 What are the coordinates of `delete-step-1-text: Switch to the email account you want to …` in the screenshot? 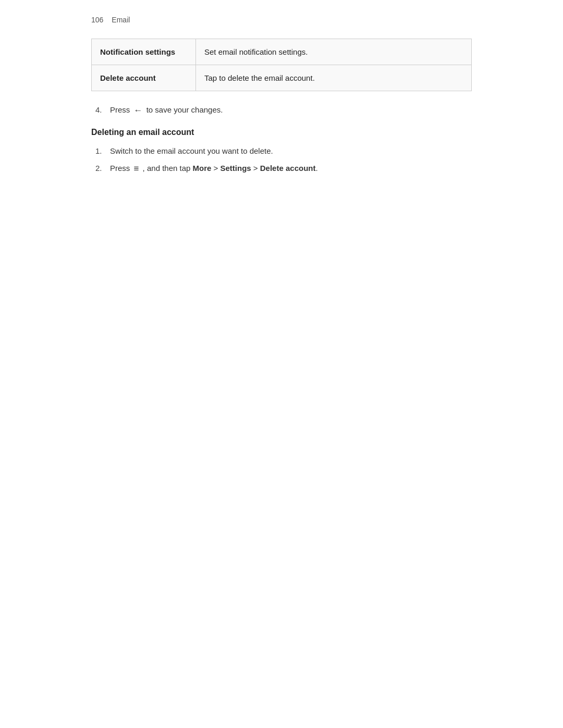 It's located at (192, 151).